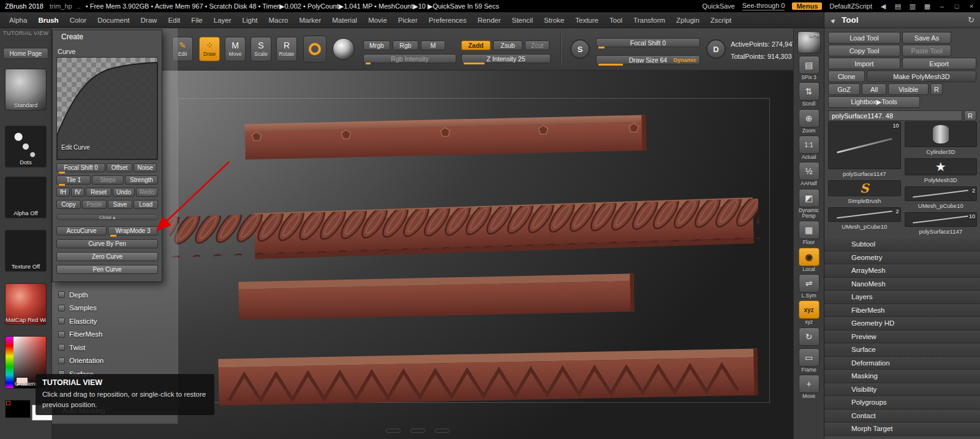 This screenshot has width=980, height=439. Describe the element at coordinates (110, 37) in the screenshot. I see `create-section-title: Create` at that location.